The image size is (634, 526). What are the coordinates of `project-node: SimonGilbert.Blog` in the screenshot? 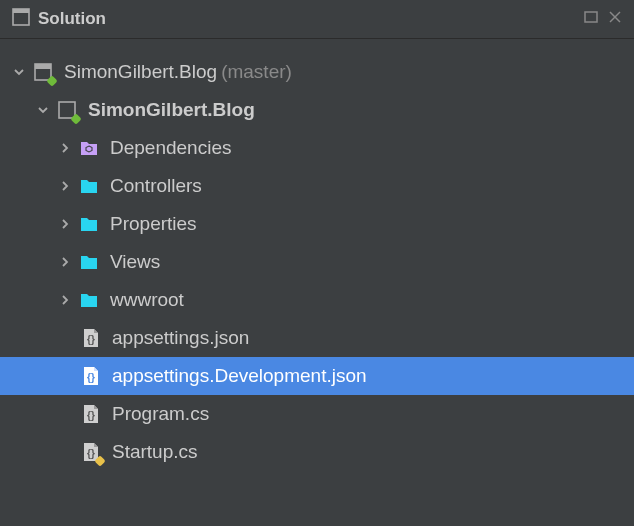 It's located at (317, 110).